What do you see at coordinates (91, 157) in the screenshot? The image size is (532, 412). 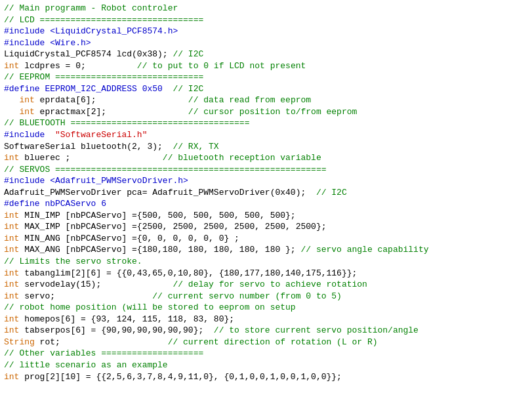 I see `code-token-normal: bluerec ;` at bounding box center [91, 157].